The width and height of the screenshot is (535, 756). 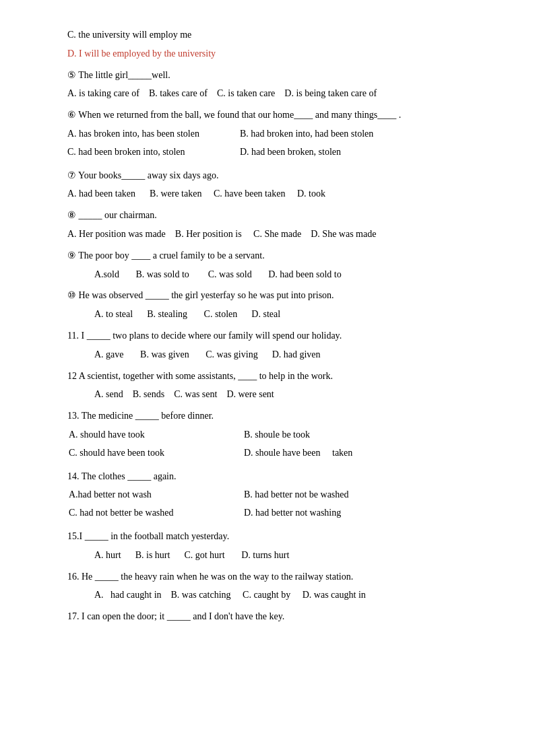 What do you see at coordinates (274, 617) in the screenshot?
I see `question-17: 17. I can open the door; it _____ and I …` at bounding box center [274, 617].